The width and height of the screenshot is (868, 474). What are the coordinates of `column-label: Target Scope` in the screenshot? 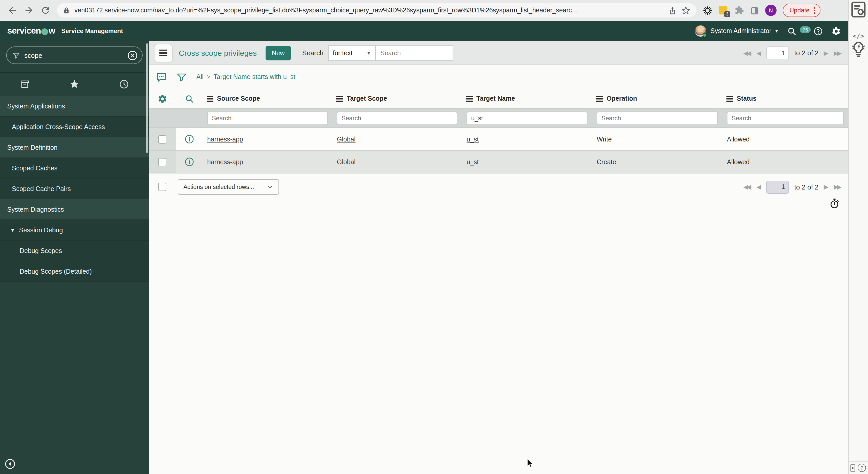 It's located at (367, 99).